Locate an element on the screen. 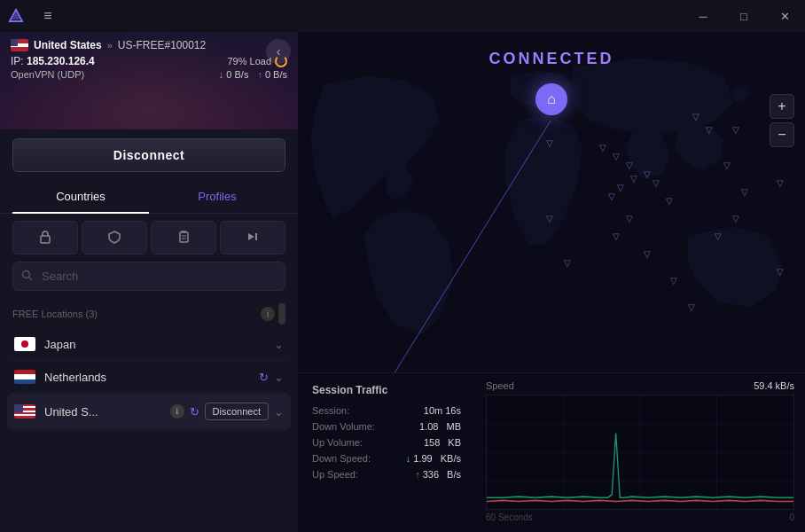 The height and width of the screenshot is (532, 805). chart-svg is located at coordinates (640, 452).